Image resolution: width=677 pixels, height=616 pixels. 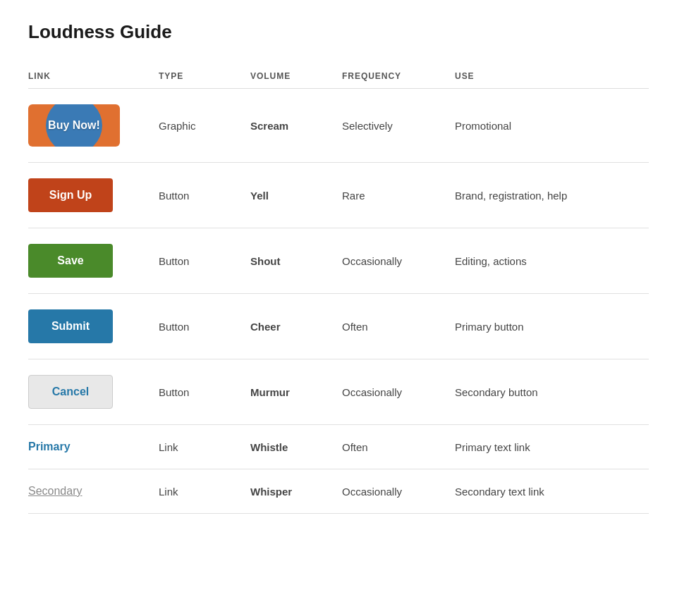 What do you see at coordinates (71, 392) in the screenshot?
I see `cancel-label: Cancel` at bounding box center [71, 392].